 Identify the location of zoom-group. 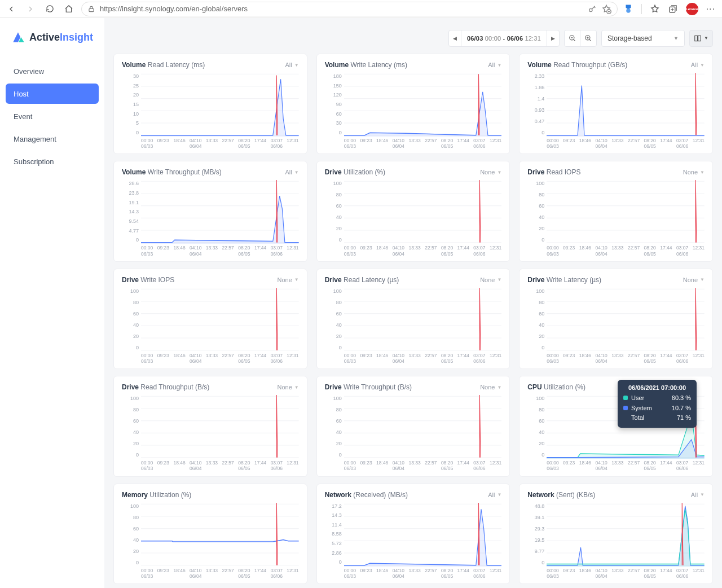
(580, 38).